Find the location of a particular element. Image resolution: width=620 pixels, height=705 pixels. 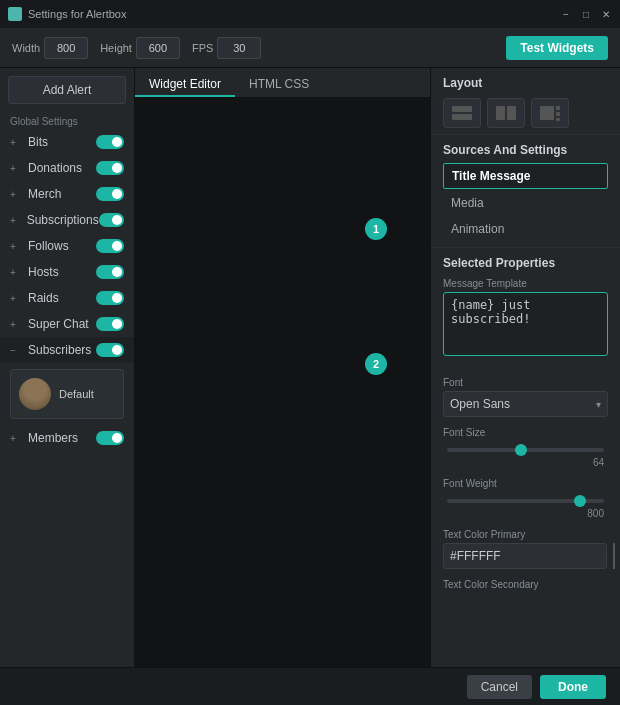

font-size-slider is located at coordinates (526, 450).